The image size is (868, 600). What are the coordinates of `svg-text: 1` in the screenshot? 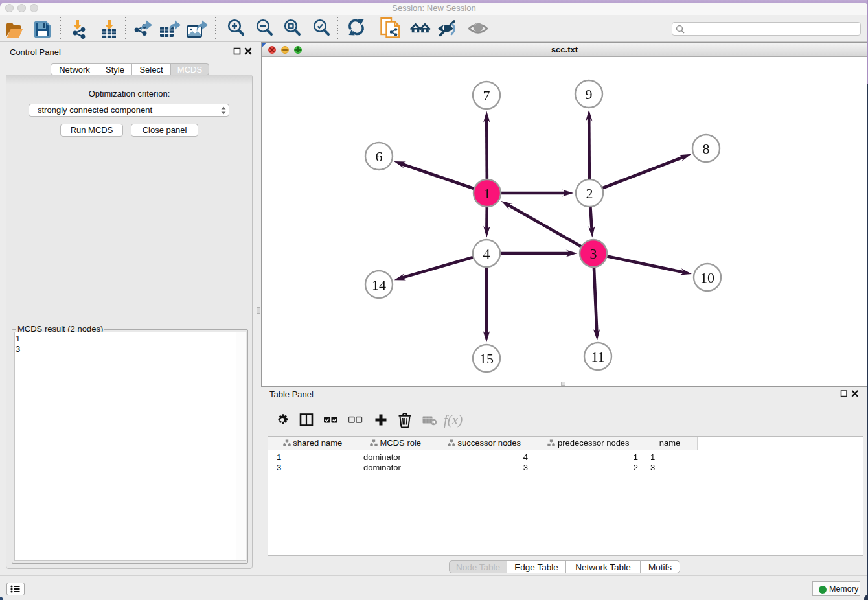 It's located at (487, 193).